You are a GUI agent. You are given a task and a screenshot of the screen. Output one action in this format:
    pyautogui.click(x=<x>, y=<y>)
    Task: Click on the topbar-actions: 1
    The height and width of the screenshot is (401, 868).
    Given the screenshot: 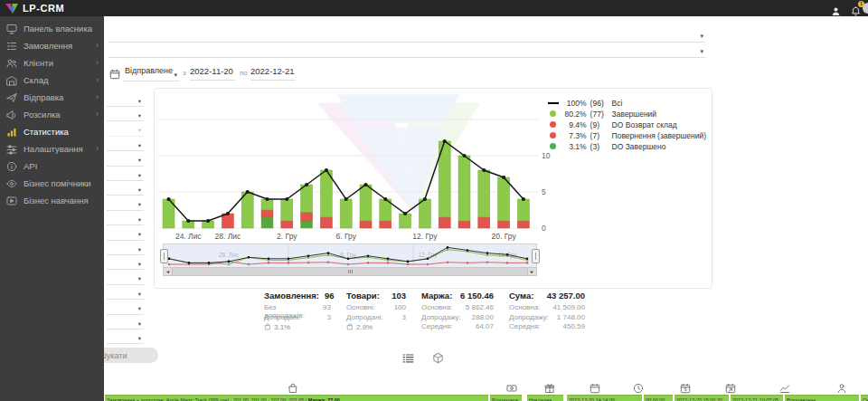 What is the action you would take?
    pyautogui.click(x=850, y=9)
    